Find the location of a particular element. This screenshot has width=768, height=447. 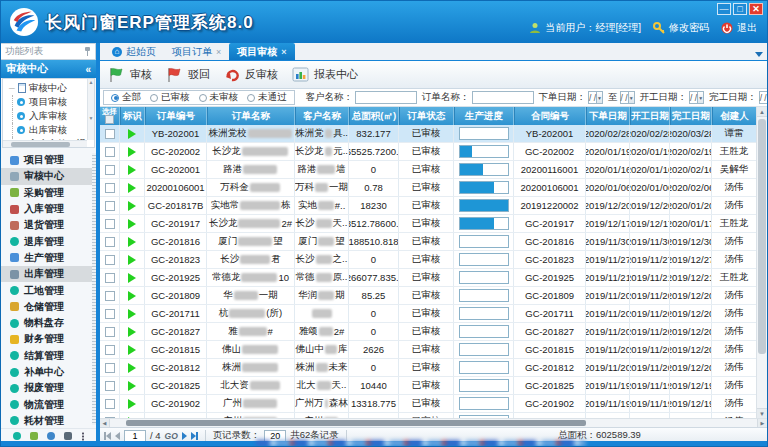

module-flag-icon is located at coordinates (51, 436).